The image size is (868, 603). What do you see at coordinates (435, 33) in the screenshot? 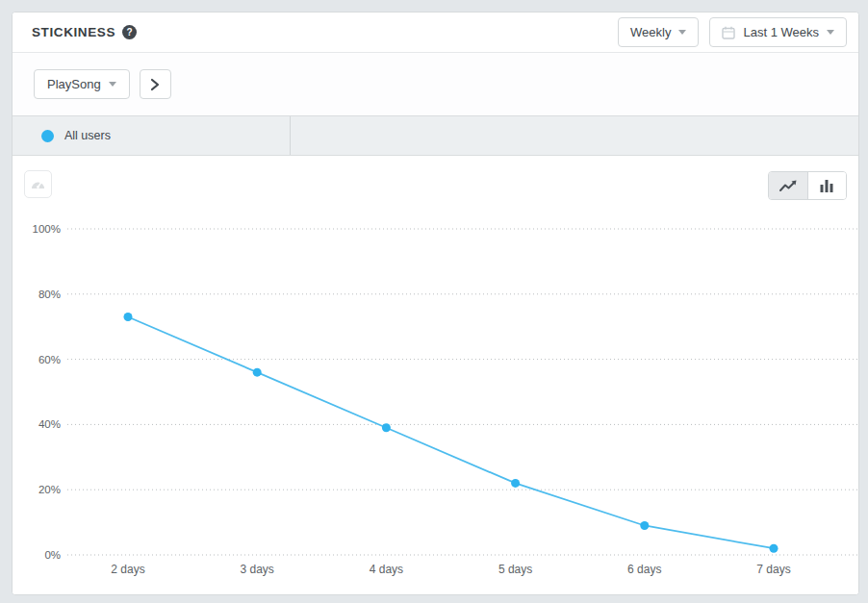
I see `widget-header: STICKINESS ? Weekly Last 1 Weeks` at bounding box center [435, 33].